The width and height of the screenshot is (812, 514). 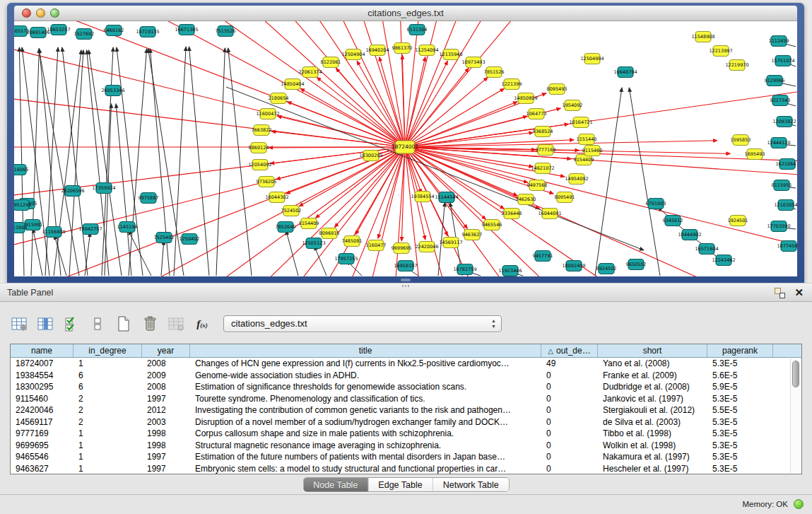 What do you see at coordinates (510, 271) in the screenshot?
I see `svg-text: 11923446` at bounding box center [510, 271].